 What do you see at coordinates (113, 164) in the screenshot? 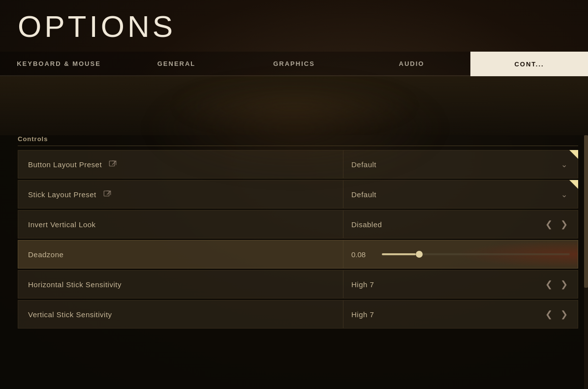
I see `button-layout-external-link-icon` at bounding box center [113, 164].